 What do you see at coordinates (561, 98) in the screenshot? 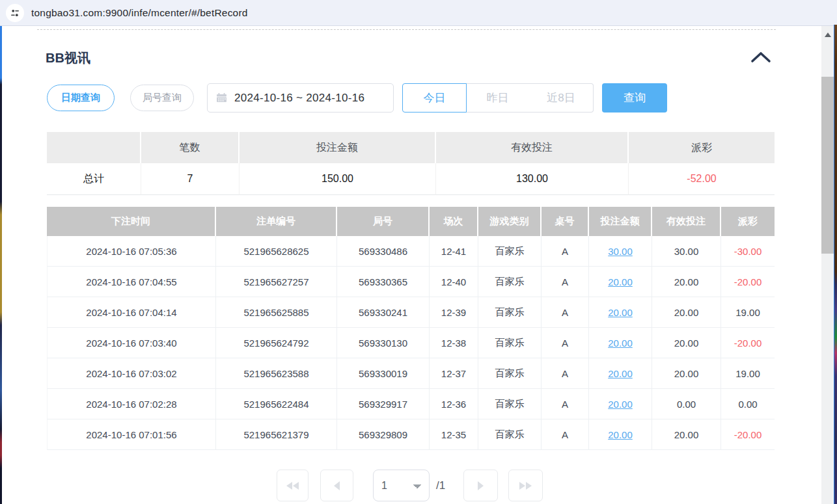
I see `last-8-days-button: 近8日` at bounding box center [561, 98].